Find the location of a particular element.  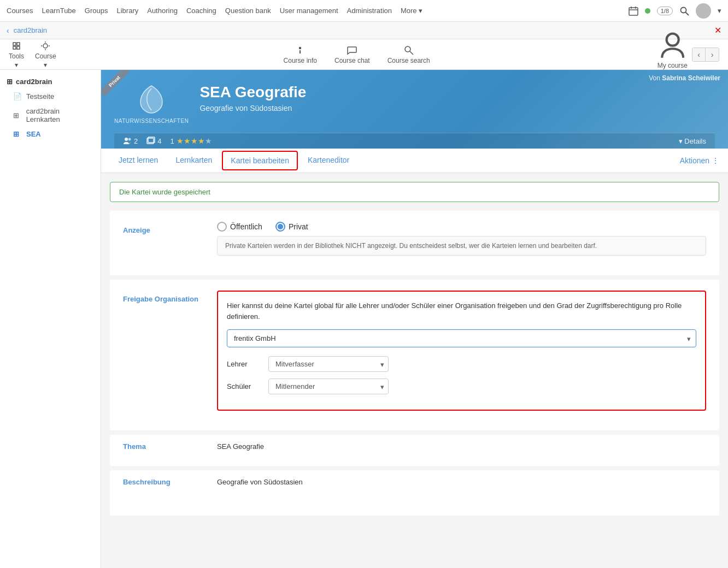

nav-arrows: ‹ › is located at coordinates (706, 55).